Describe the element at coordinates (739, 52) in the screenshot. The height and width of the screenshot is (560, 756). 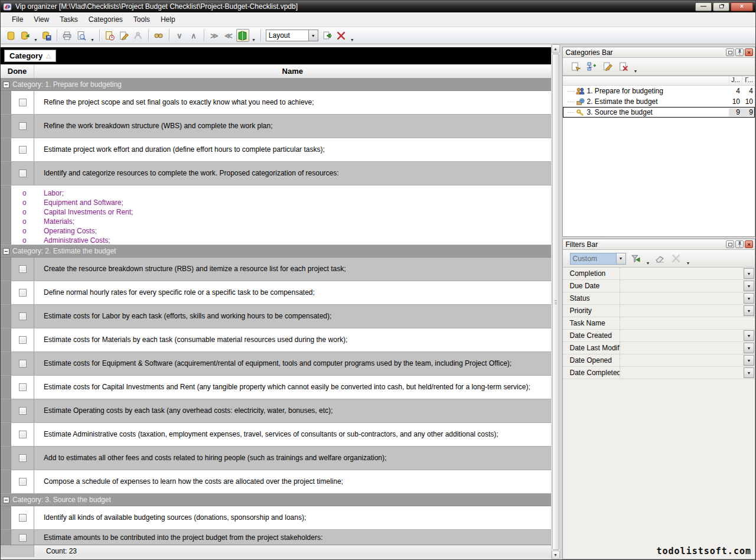
I see `categories-pin-icon` at that location.